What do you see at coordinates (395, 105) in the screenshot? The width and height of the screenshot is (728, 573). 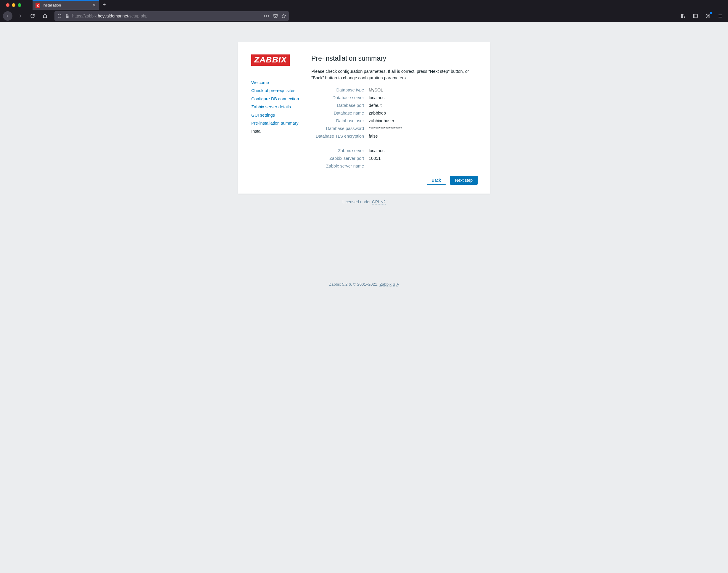 I see `summary-row: Database portdefault` at bounding box center [395, 105].